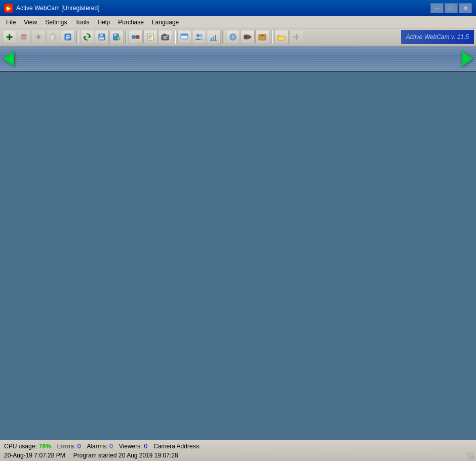  What do you see at coordinates (238, 8) in the screenshot?
I see `titlebar: ▶ Active WebCam [Unregistered] — □ ✕` at bounding box center [238, 8].